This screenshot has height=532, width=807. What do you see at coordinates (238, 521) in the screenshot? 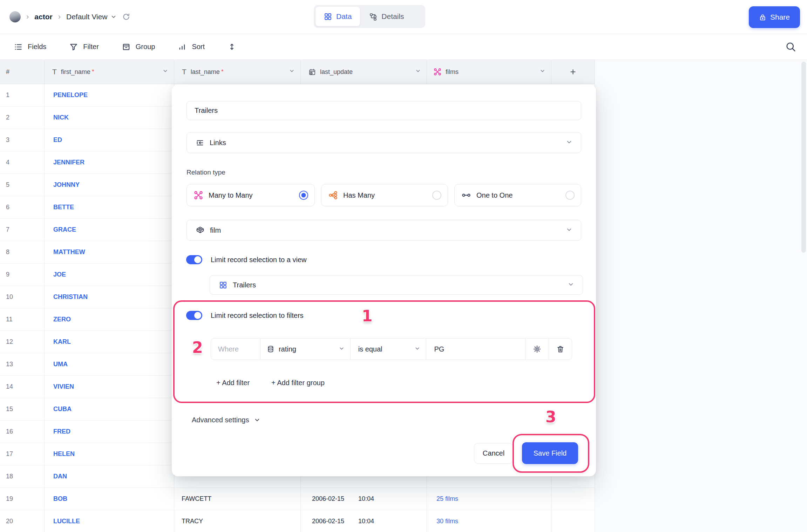
I see `cell-last-name: TRACY` at bounding box center [238, 521].